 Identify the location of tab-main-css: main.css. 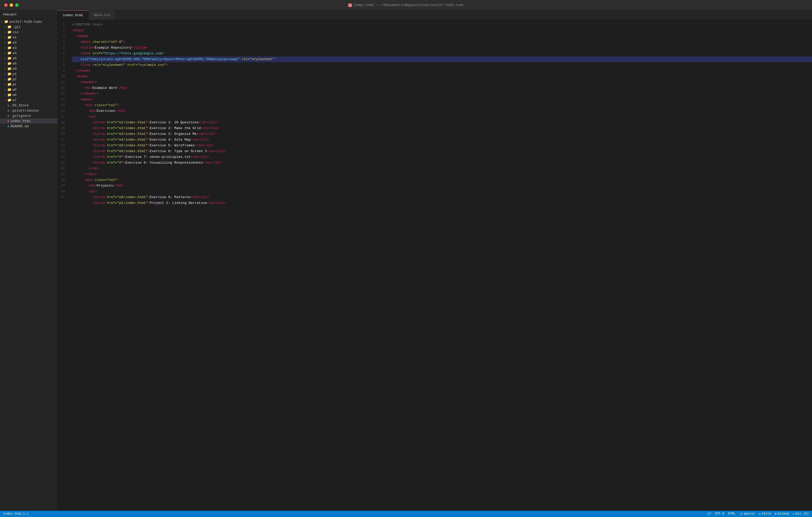
(102, 15).